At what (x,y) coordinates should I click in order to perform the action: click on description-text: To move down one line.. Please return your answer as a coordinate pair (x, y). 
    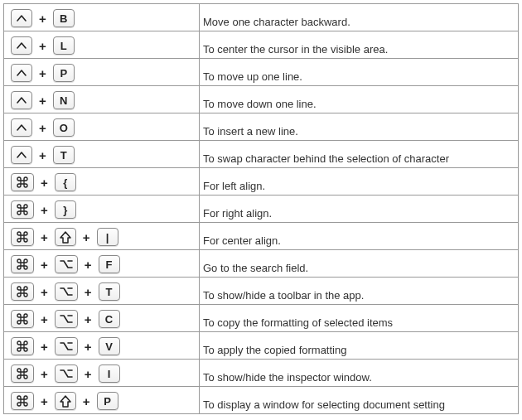
    Looking at the image, I should click on (260, 104).